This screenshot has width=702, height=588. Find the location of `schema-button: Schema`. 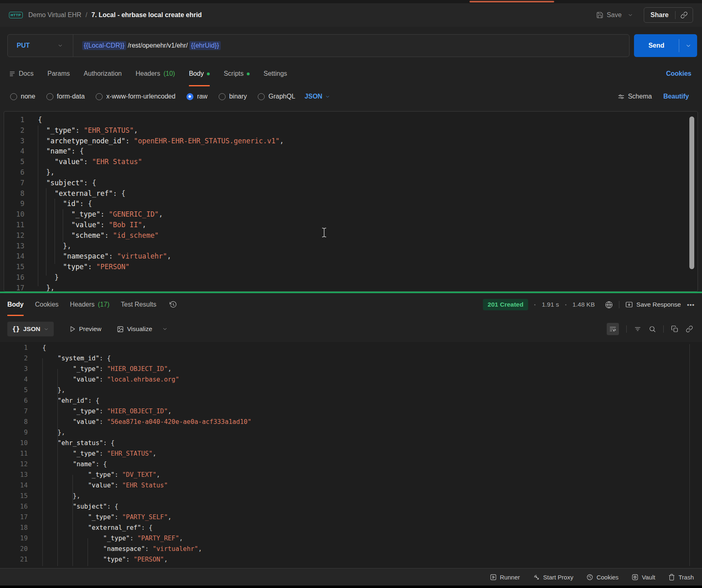

schema-button: Schema is located at coordinates (635, 97).